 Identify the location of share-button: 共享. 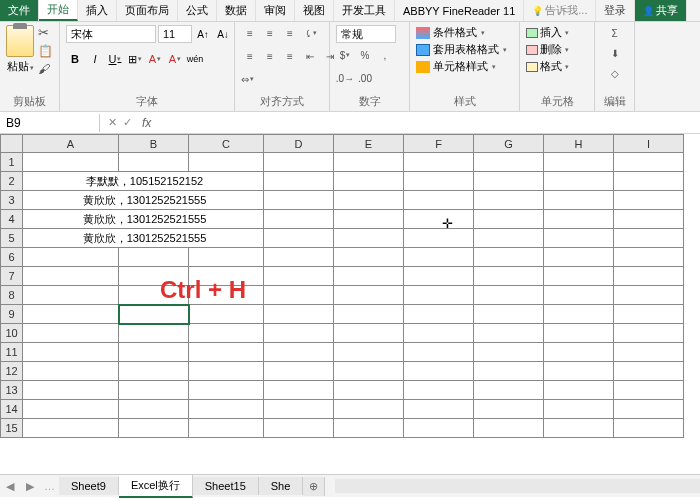
(661, 10).